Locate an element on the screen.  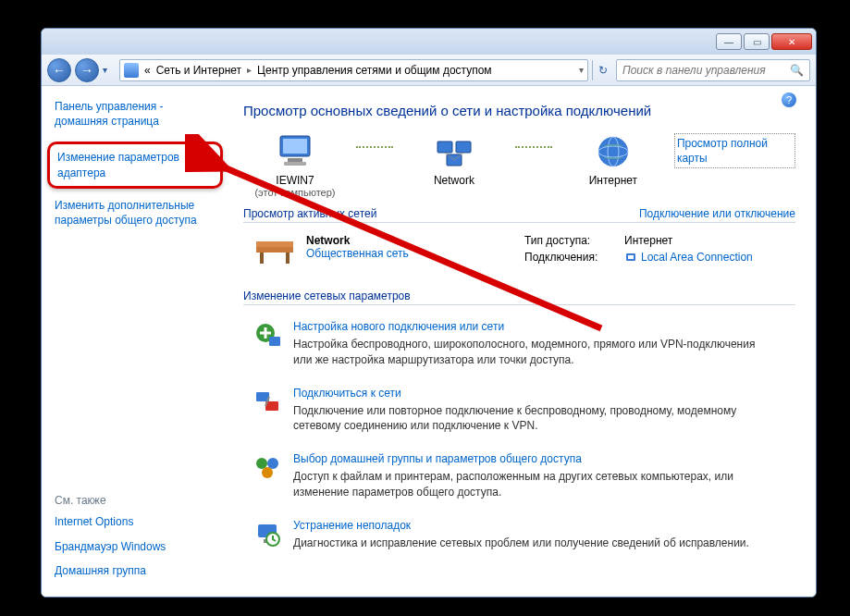
change-settings-header: Изменение сетевых параметров is located at coordinates (520, 298).